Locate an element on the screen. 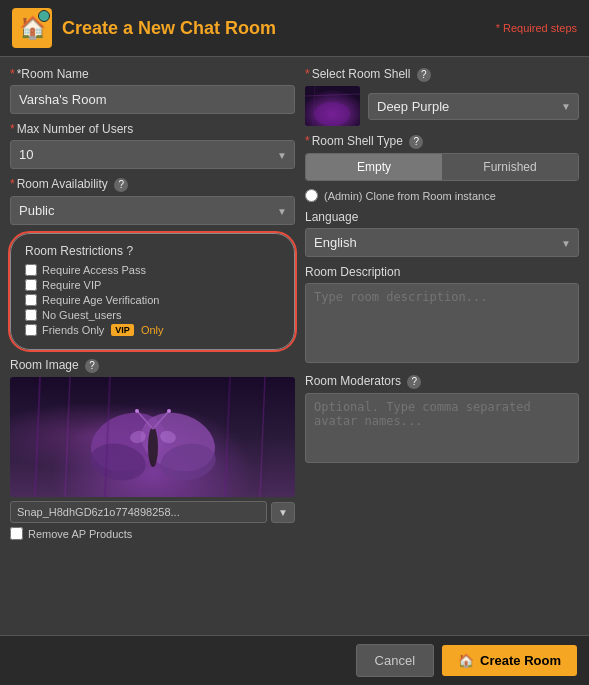 This screenshot has height=685, width=589. image-preview-inner is located at coordinates (152, 437).